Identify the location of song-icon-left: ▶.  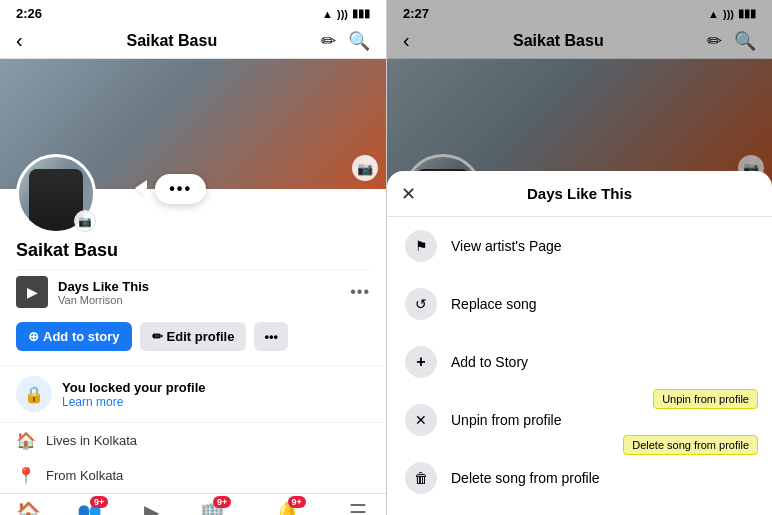
(32, 292).